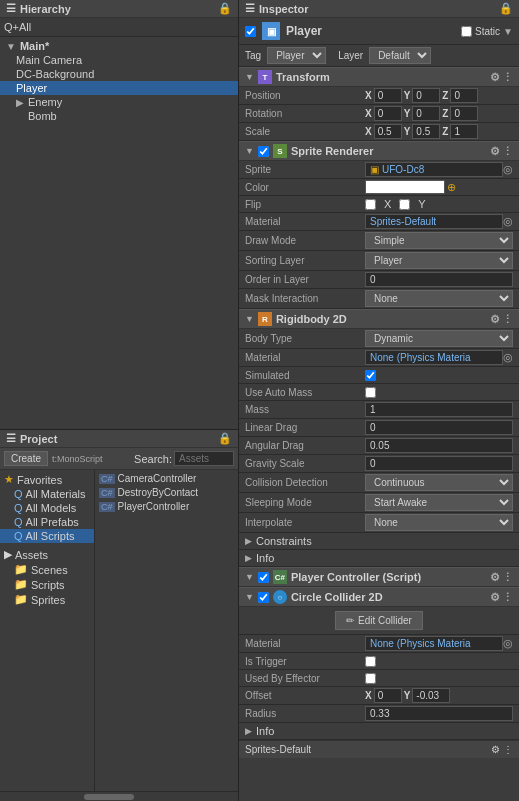  I want to click on all-scripts-item: Q All Scripts, so click(47, 536).